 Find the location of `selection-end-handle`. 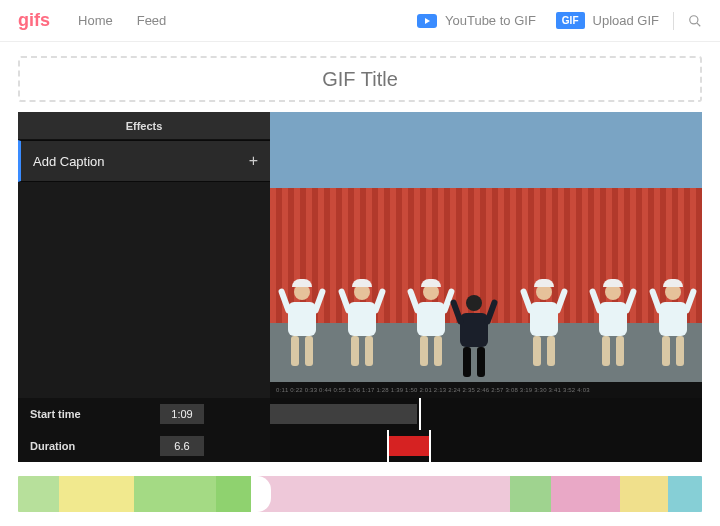

selection-end-handle is located at coordinates (430, 446).